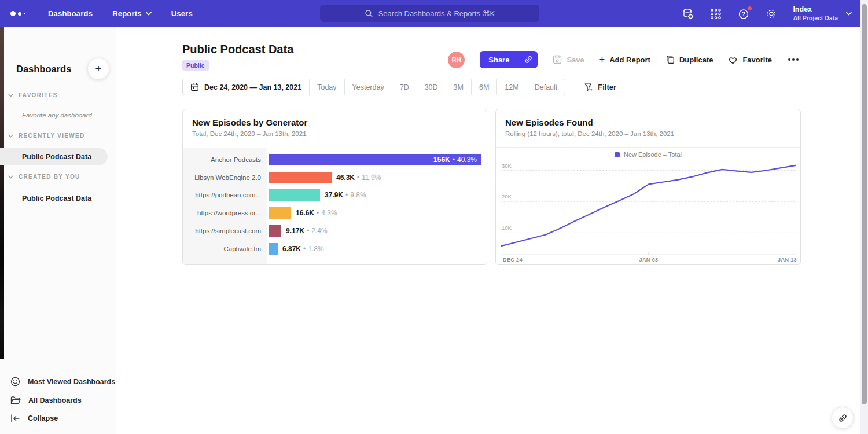 The width and height of the screenshot is (868, 434). What do you see at coordinates (528, 60) in the screenshot?
I see `copy-share-link-button` at bounding box center [528, 60].